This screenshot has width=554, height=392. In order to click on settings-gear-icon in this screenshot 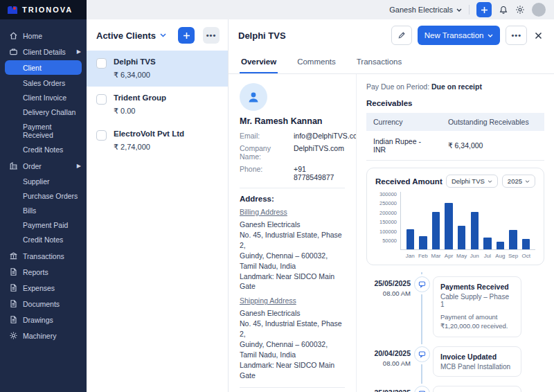, I will do `click(520, 10)`.